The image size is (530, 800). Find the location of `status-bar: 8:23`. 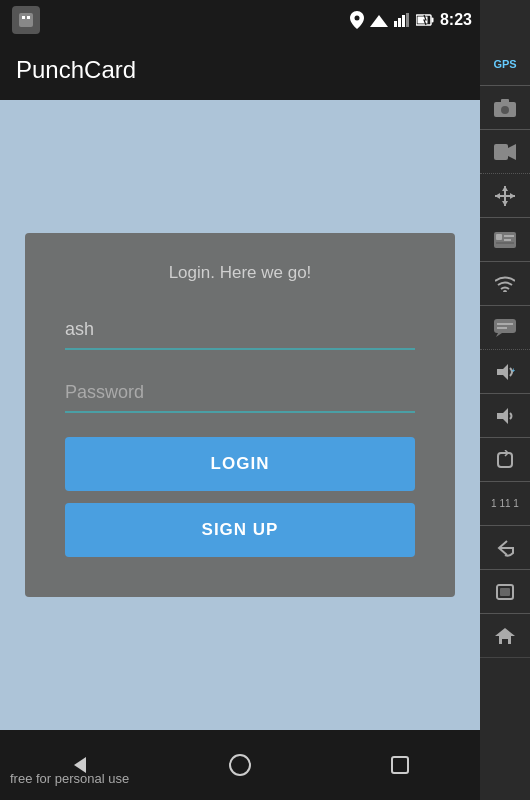

status-bar: 8:23 is located at coordinates (240, 20).